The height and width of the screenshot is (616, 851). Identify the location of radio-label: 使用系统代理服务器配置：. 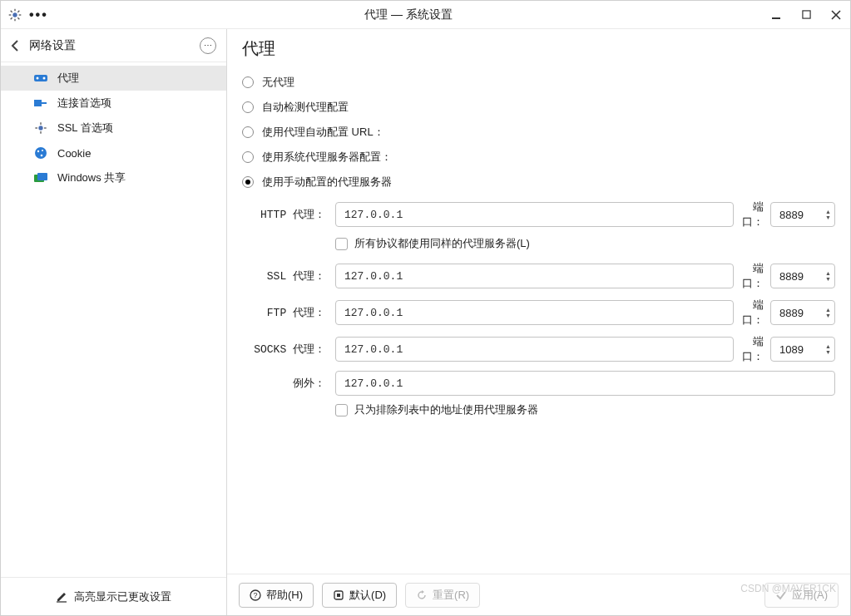
(327, 157).